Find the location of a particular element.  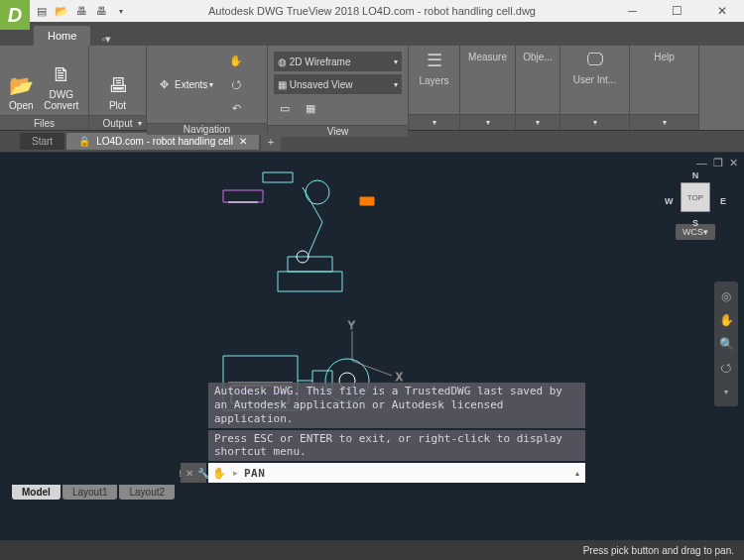

vp-minimize-icon: — is located at coordinates (702, 163).